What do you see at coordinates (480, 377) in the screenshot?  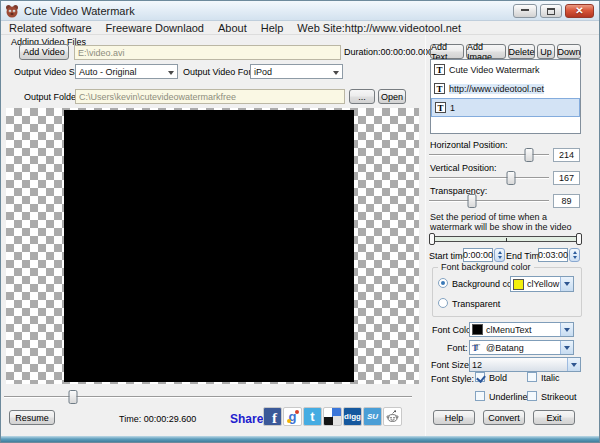 I see `bold-checkbox` at bounding box center [480, 377].